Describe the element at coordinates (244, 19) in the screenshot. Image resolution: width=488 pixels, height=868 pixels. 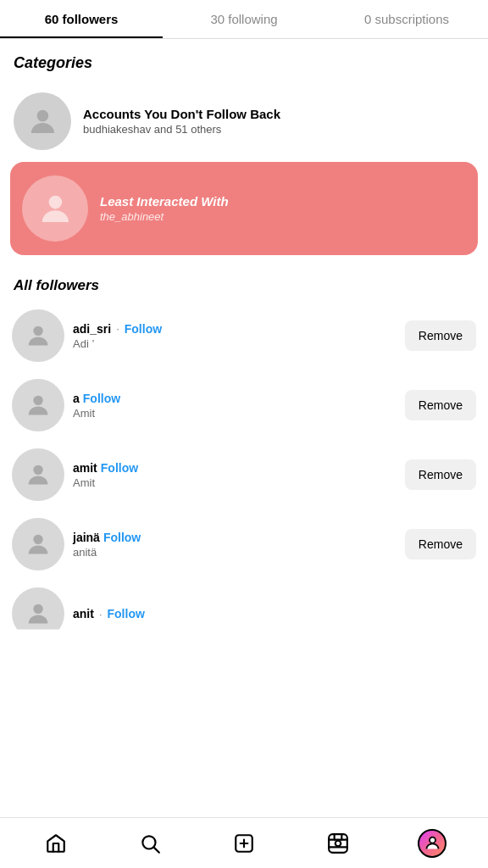
I see `tabs-bar: 60 followers 30 following 0 subscription…` at that location.